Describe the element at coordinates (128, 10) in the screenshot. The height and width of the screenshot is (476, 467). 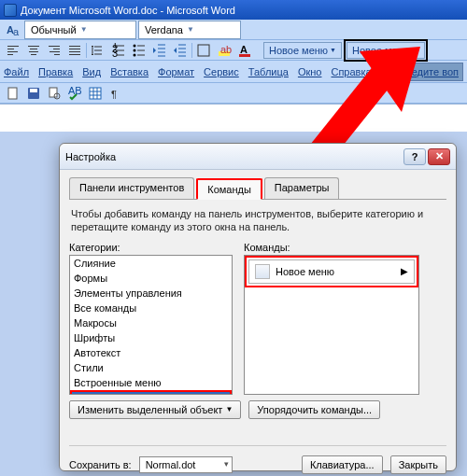
I see `window-title: Документ Microsoft Word.doc - Microsoft …` at that location.